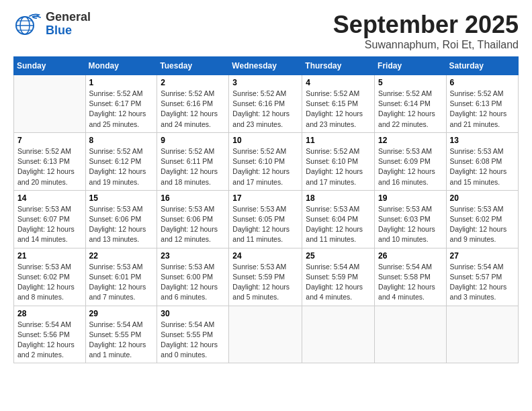 Image resolution: width=532 pixels, height=411 pixels. What do you see at coordinates (50, 140) in the screenshot?
I see `day-number: 7` at bounding box center [50, 140].